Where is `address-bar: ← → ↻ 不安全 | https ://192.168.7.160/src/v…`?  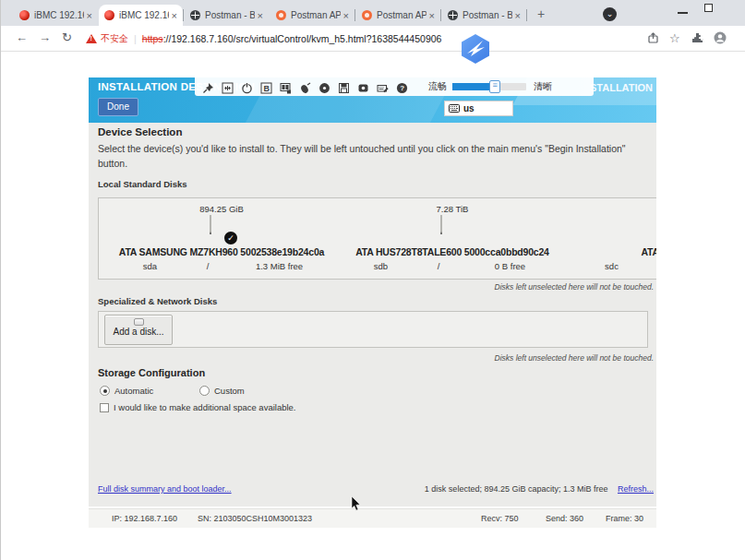
address-bar: ← → ↻ 不安全 | https ://192.168.7.160/src/v… is located at coordinates (373, 39).